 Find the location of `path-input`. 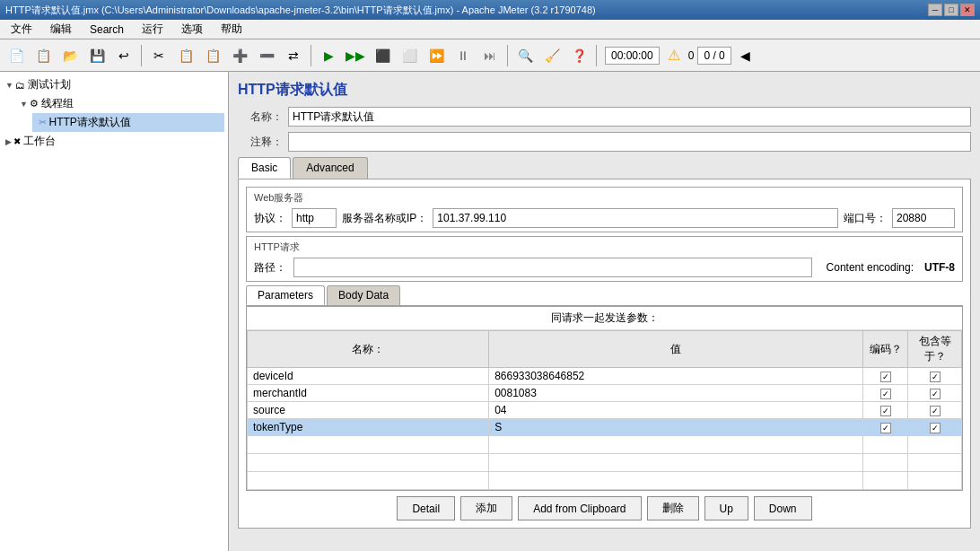

path-input is located at coordinates (553, 267).